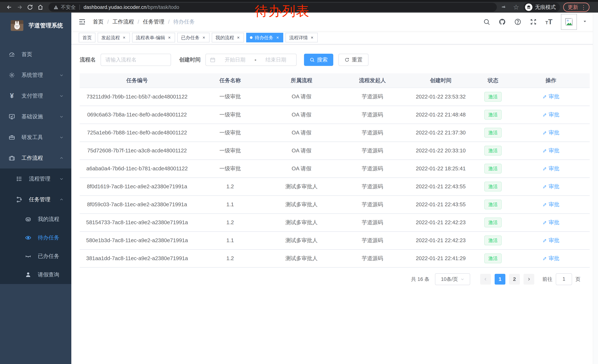 The height and width of the screenshot is (364, 598). Describe the element at coordinates (137, 133) in the screenshot. I see `task-id-cell: 725a1eb6-7b88-11ec-8ef0-acde48001122` at that location.